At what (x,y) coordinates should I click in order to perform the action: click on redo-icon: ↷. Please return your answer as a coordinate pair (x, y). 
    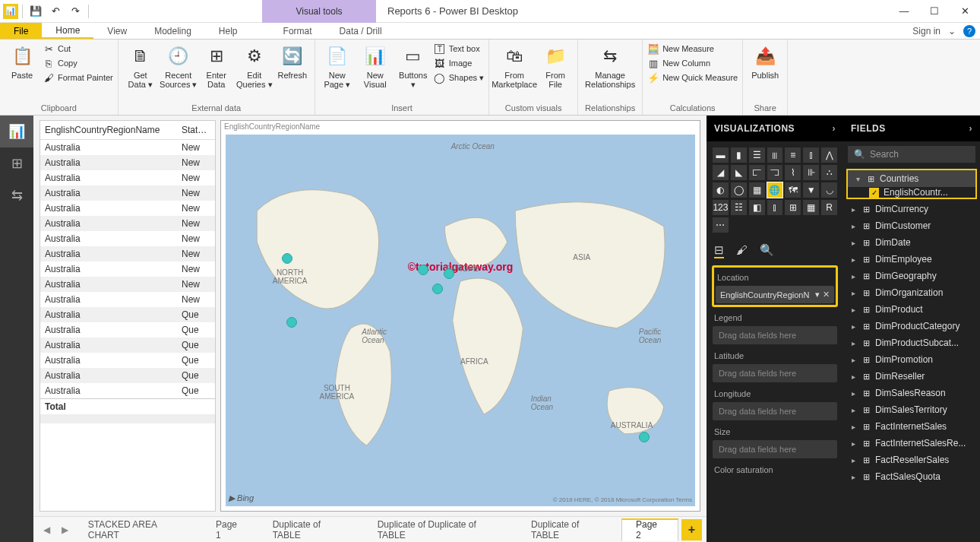
    Looking at the image, I should click on (75, 11).